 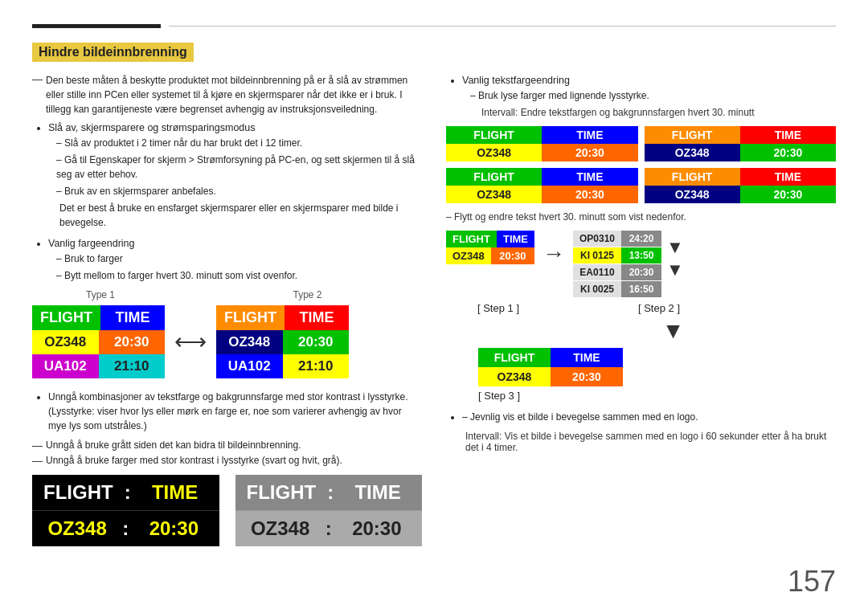 I want to click on big-board-black-colon2: :, so click(x=125, y=529).